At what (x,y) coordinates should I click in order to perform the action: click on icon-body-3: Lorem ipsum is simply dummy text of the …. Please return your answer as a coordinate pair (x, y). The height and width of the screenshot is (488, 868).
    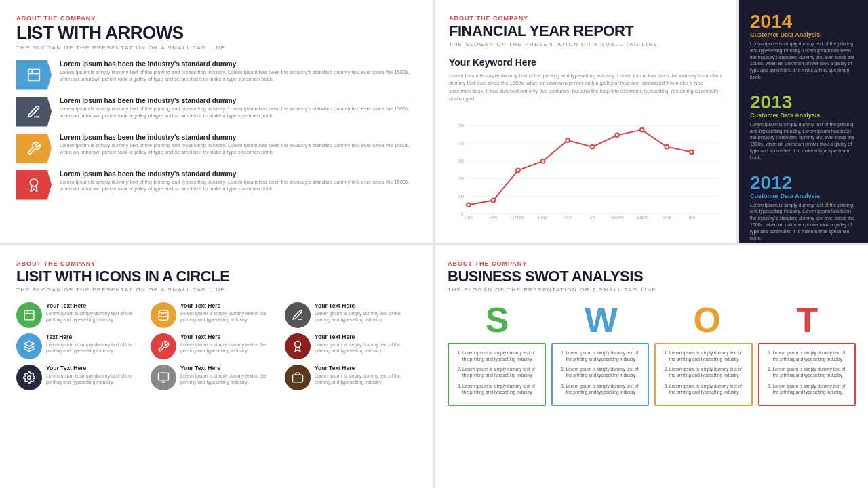
    Looking at the image, I should click on (97, 348).